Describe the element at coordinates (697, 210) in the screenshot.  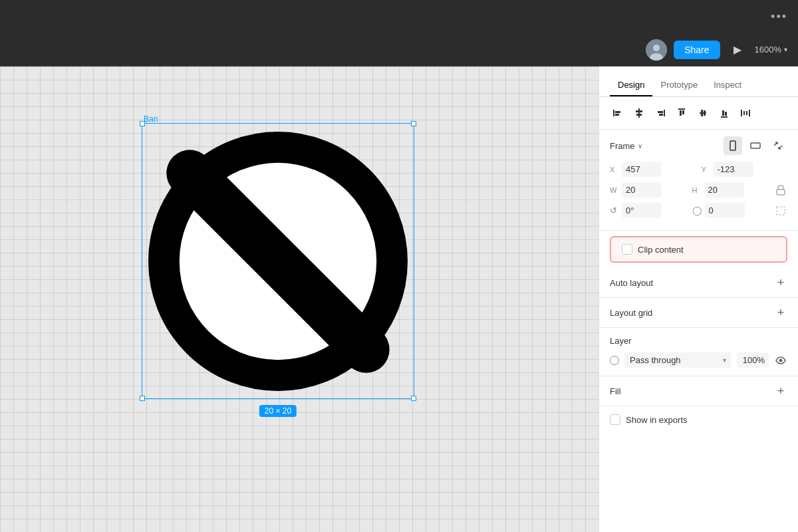
I see `corner-label: ◯` at that location.